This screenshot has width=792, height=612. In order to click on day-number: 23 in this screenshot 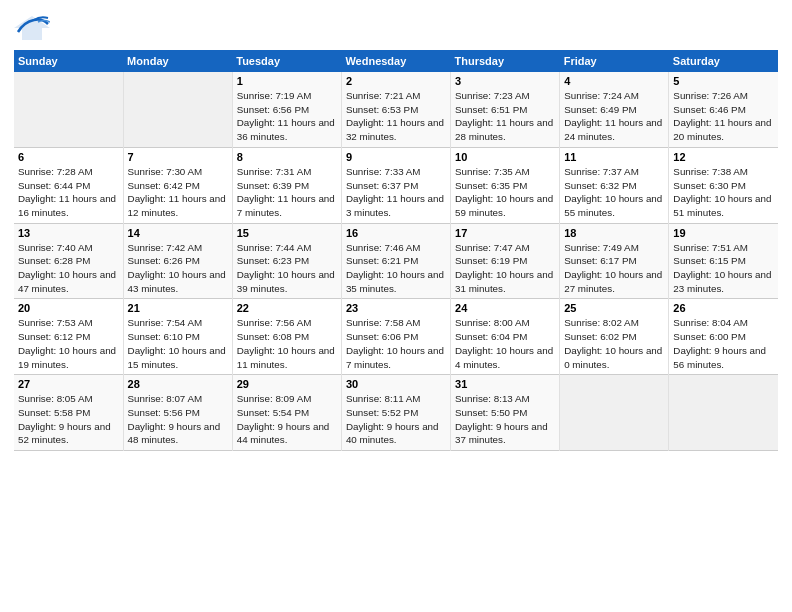, I will do `click(396, 308)`.